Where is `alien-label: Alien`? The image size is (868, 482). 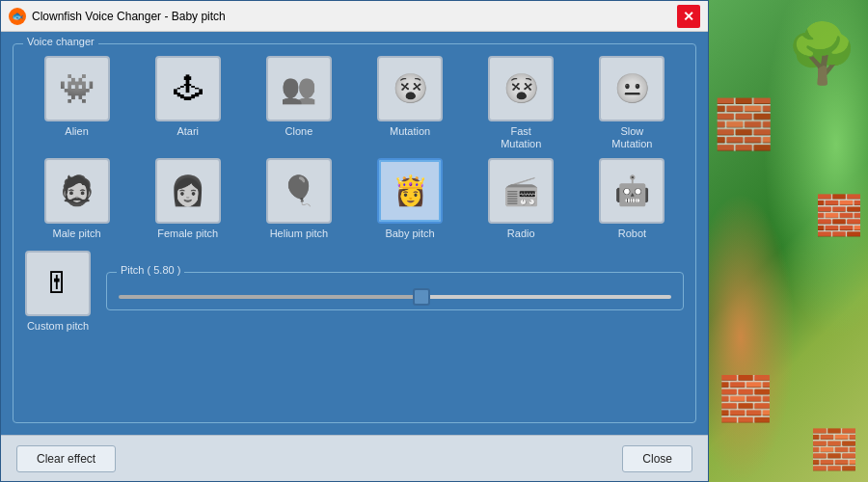
alien-label: Alien is located at coordinates (76, 131).